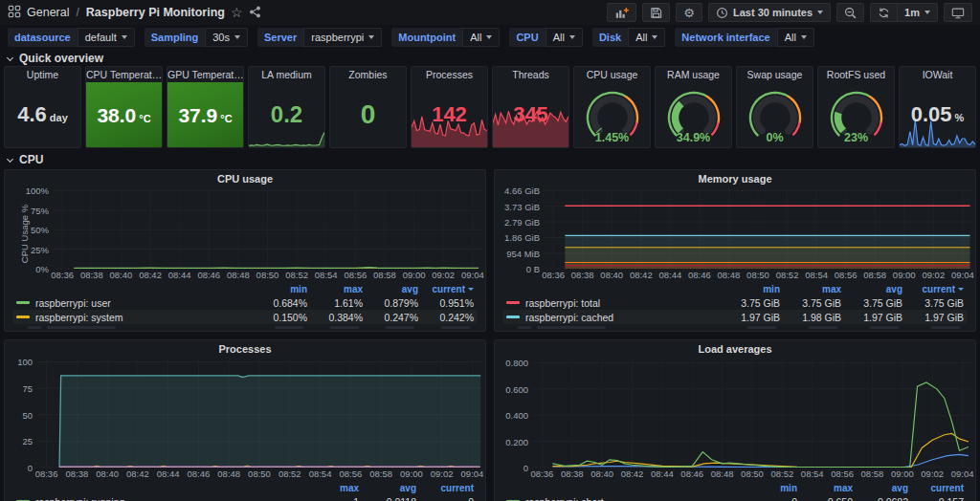 Image resolution: width=980 pixels, height=501 pixels. I want to click on variable-value: 30s, so click(221, 37).